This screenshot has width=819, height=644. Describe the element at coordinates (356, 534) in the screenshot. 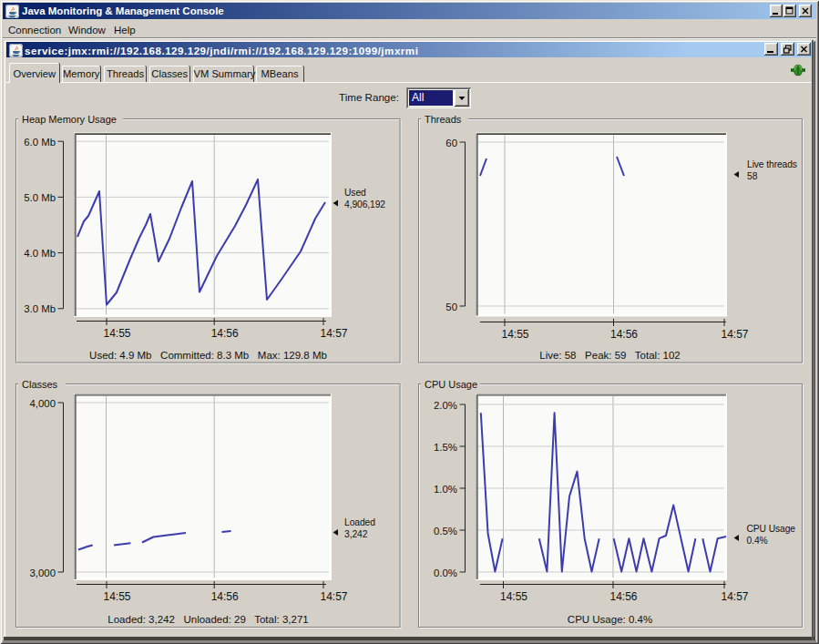

I see `svg-text: 3,242` at that location.